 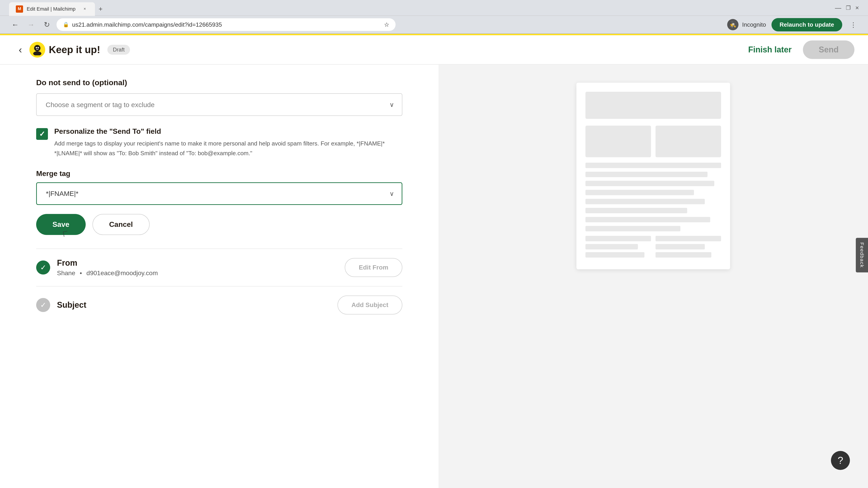 I want to click on cursor-indicator, so click(x=65, y=234).